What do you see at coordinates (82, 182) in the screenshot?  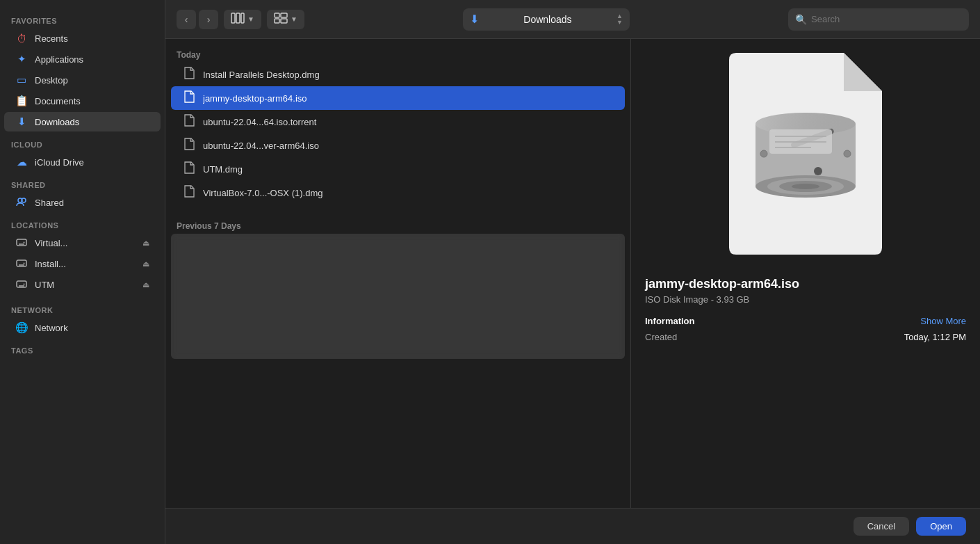 I see `shared-section-label: Shared` at bounding box center [82, 182].